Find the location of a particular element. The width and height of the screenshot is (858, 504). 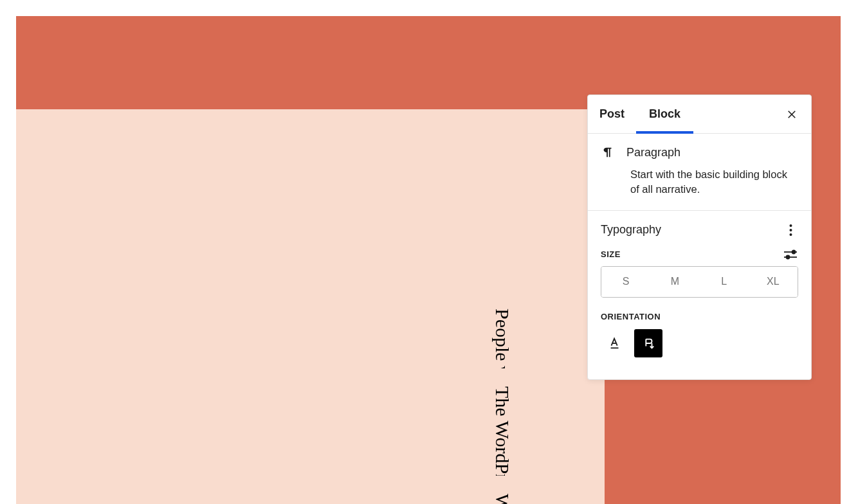

orientation-label: ORIENTATION is located at coordinates (700, 316).